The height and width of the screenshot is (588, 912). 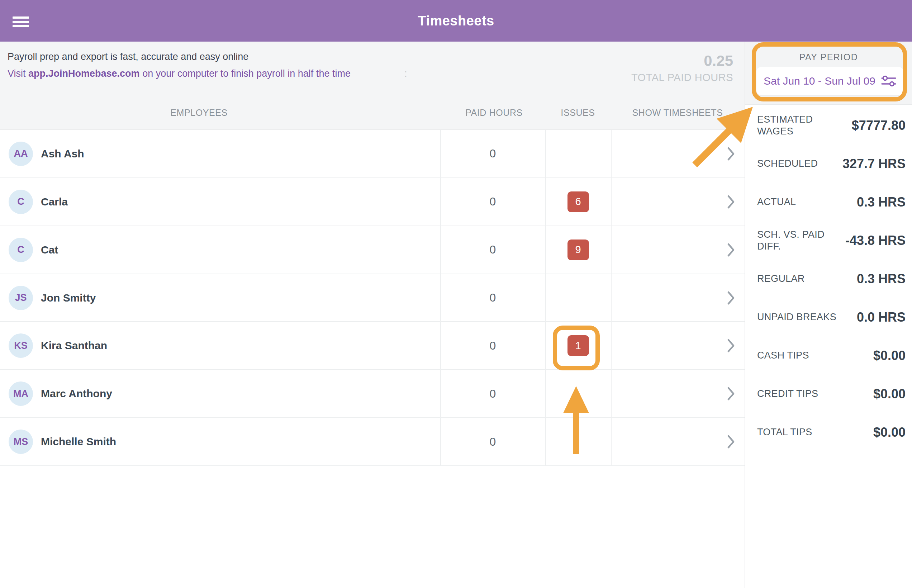 I want to click on employee-name: Michelle Smith, so click(x=79, y=442).